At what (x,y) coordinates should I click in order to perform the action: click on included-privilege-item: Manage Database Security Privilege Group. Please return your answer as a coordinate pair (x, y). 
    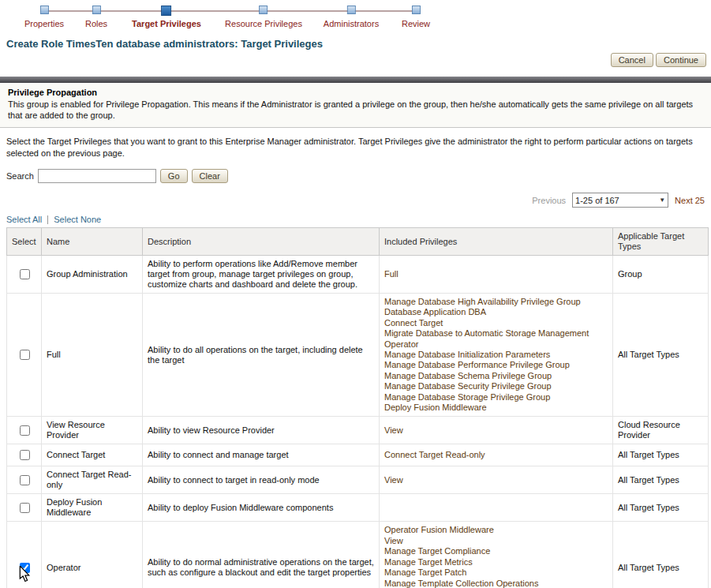
    Looking at the image, I should click on (496, 387).